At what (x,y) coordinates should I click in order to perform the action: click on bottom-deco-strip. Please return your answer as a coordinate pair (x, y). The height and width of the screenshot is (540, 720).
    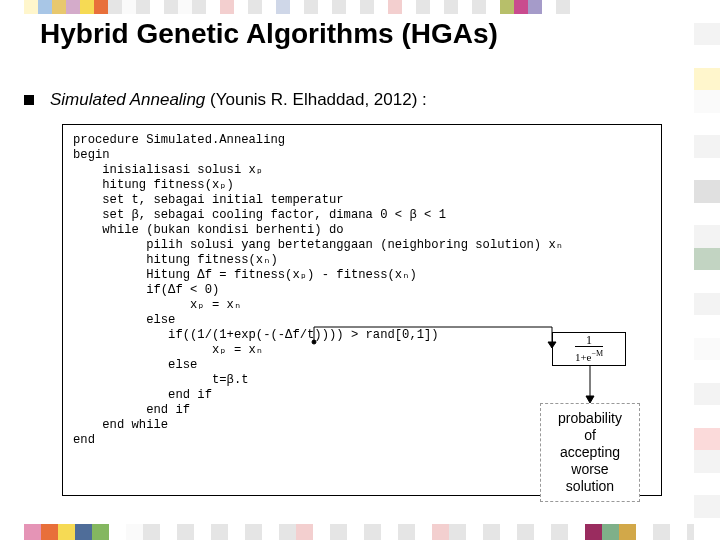
    Looking at the image, I should click on (364, 532).